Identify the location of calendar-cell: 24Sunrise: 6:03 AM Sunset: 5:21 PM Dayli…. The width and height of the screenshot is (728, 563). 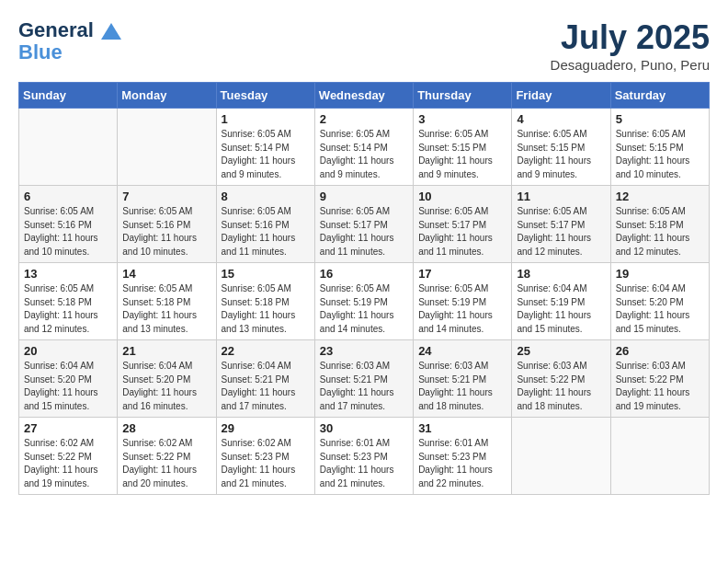
(463, 379).